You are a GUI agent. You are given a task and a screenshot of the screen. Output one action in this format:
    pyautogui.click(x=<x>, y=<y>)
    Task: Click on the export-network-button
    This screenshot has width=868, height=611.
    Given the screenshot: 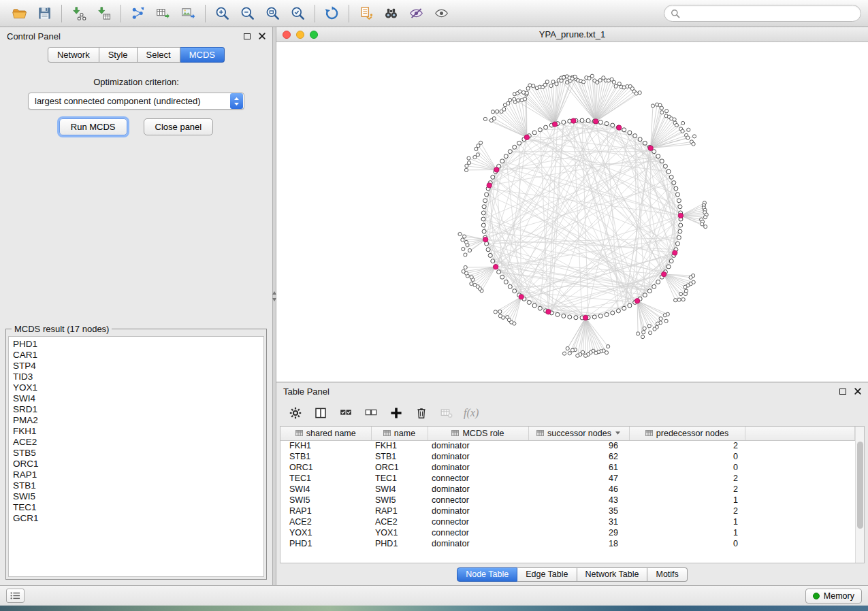 What is the action you would take?
    pyautogui.click(x=138, y=14)
    